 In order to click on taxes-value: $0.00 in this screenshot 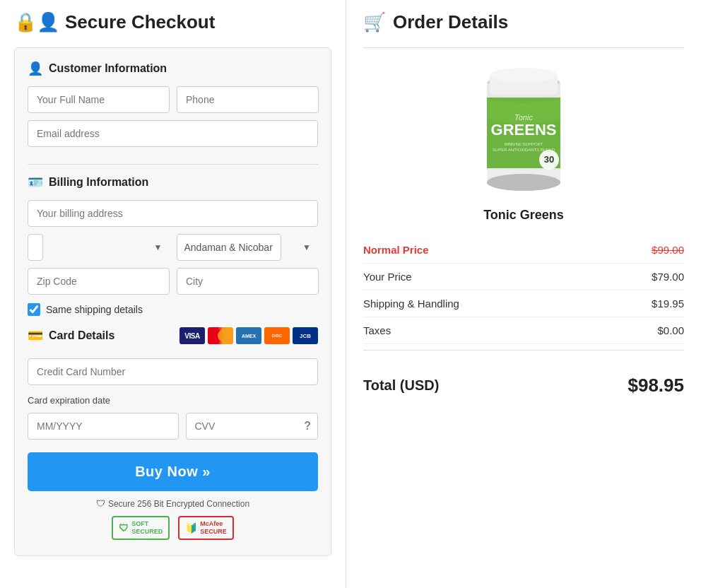, I will do `click(671, 331)`.